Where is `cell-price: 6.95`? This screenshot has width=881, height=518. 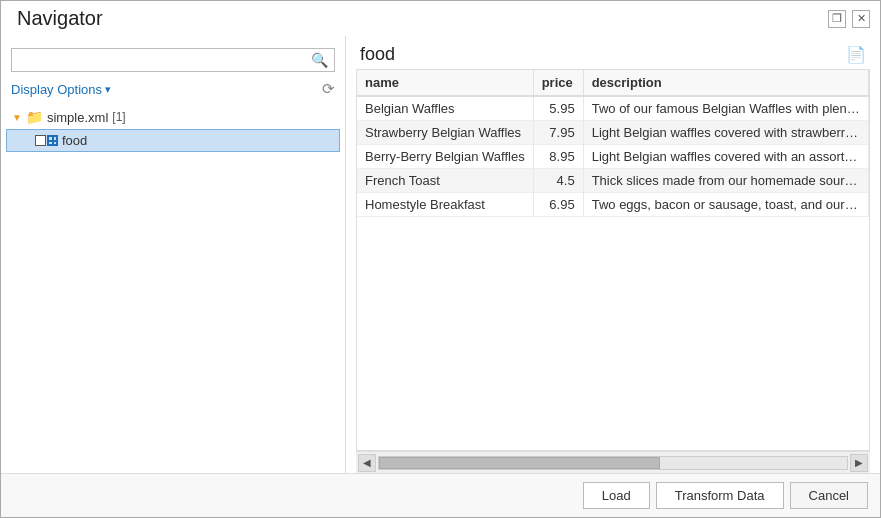 cell-price: 6.95 is located at coordinates (558, 205).